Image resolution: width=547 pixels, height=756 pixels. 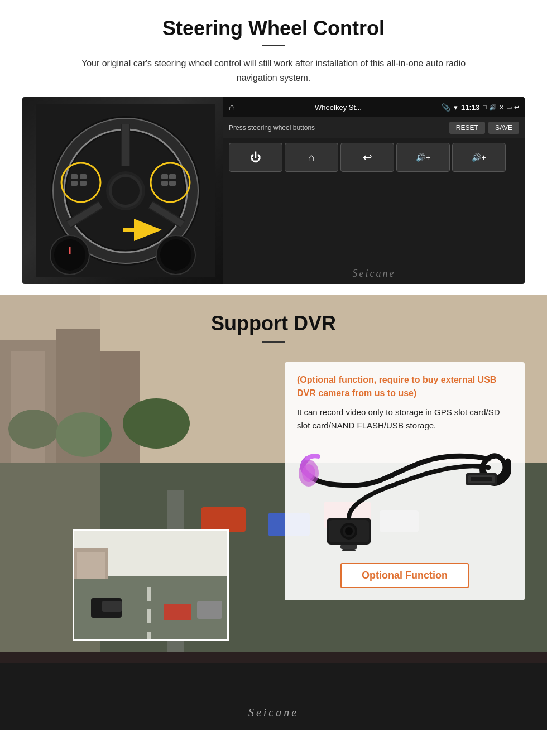 I want to click on steering-subtitle: Your original car's steering wheel contr…, so click(x=274, y=70).